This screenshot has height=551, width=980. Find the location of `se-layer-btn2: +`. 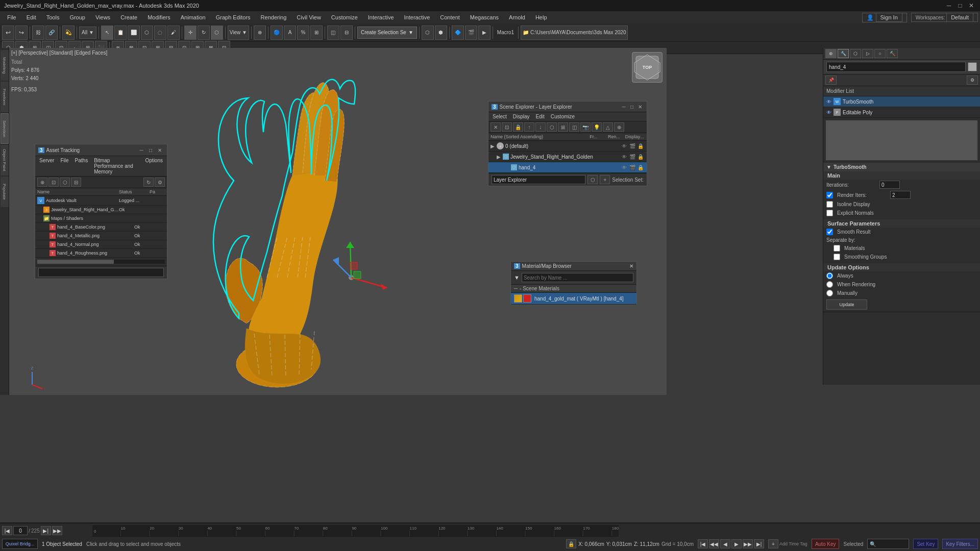

se-layer-btn2: + is located at coordinates (605, 180).